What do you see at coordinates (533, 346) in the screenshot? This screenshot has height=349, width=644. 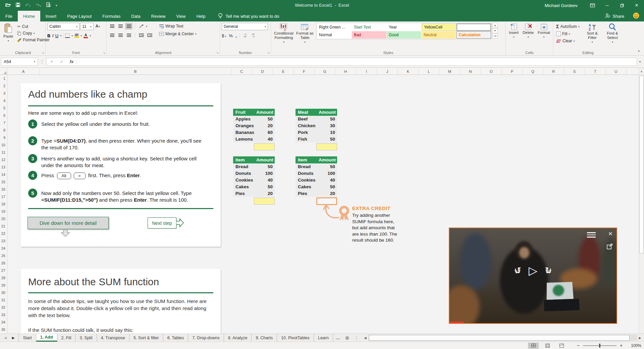 I see `normal-view-icon` at bounding box center [533, 346].